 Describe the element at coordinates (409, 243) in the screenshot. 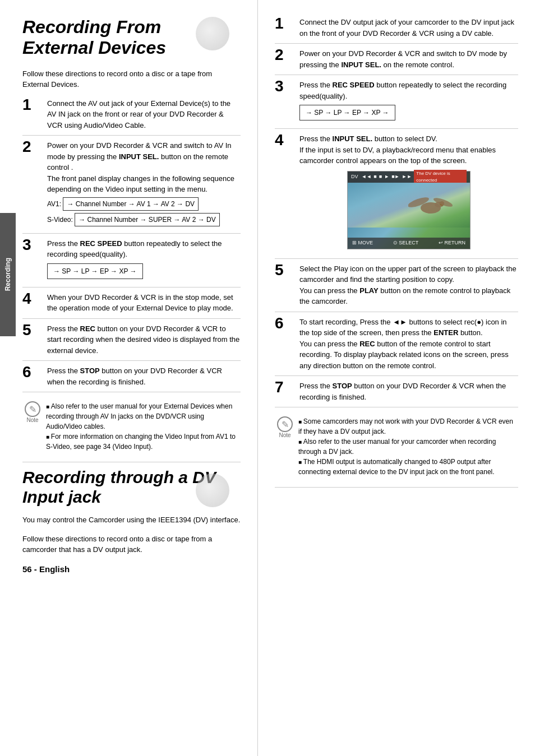

I see `dv-screen-bottombar: ⊞ MOVE ⊙ SELECT ↩ RETURN` at that location.